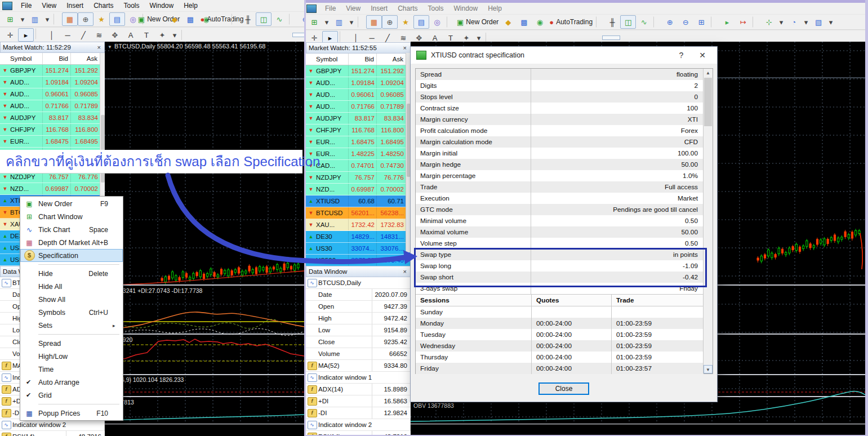 The width and height of the screenshot is (868, 436). I want to click on menu-item-hide: Hide Delete, so click(72, 274).